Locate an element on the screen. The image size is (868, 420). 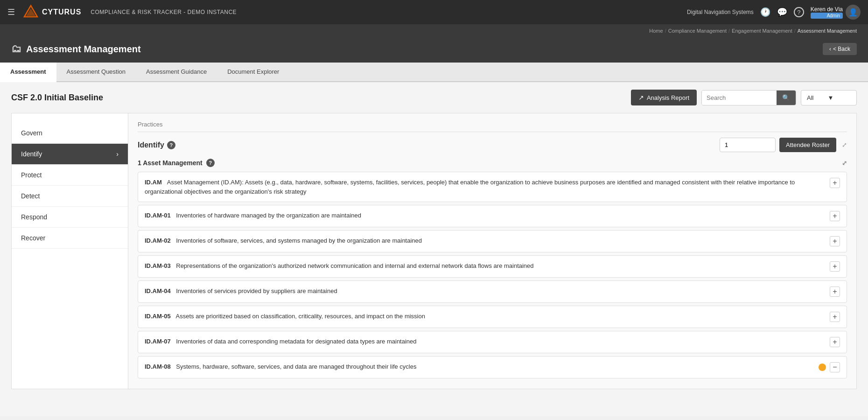
practice-item-text: ID.AM-08 Systems, hardware, software, se… is located at coordinates (479, 367).